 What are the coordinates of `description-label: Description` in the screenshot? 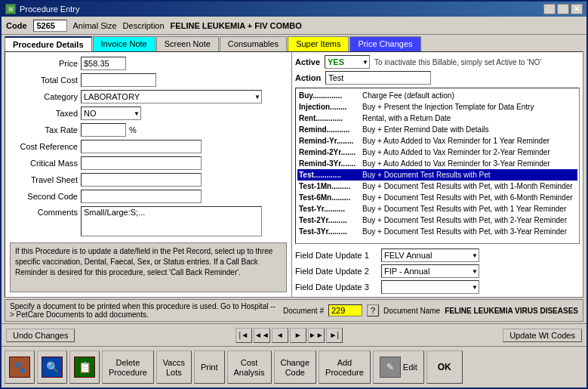 It's located at (143, 26).